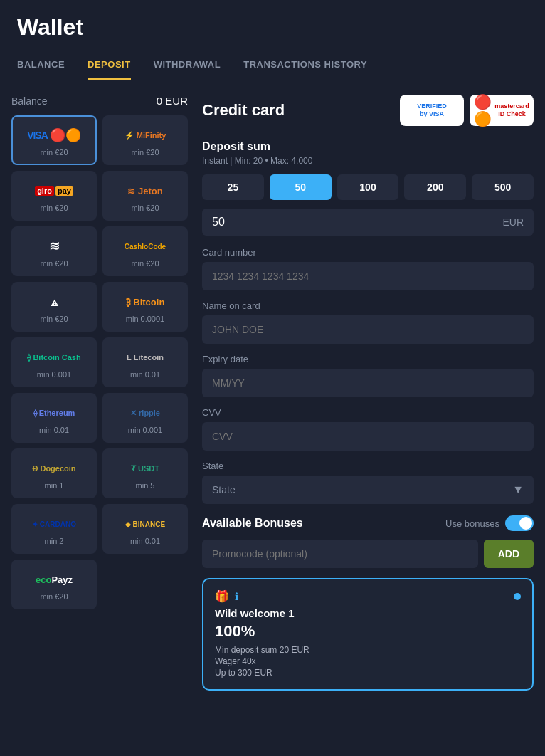  Describe the element at coordinates (368, 523) in the screenshot. I see `bonus-header: Available Bonuses Use bonuses` at that location.